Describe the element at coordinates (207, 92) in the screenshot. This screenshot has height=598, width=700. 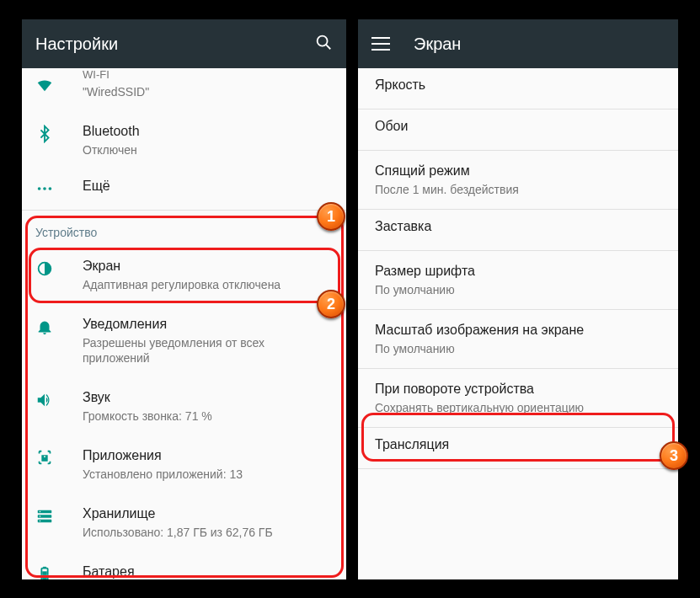
I see `wifi-subtitle: "WiredSSID"` at that location.